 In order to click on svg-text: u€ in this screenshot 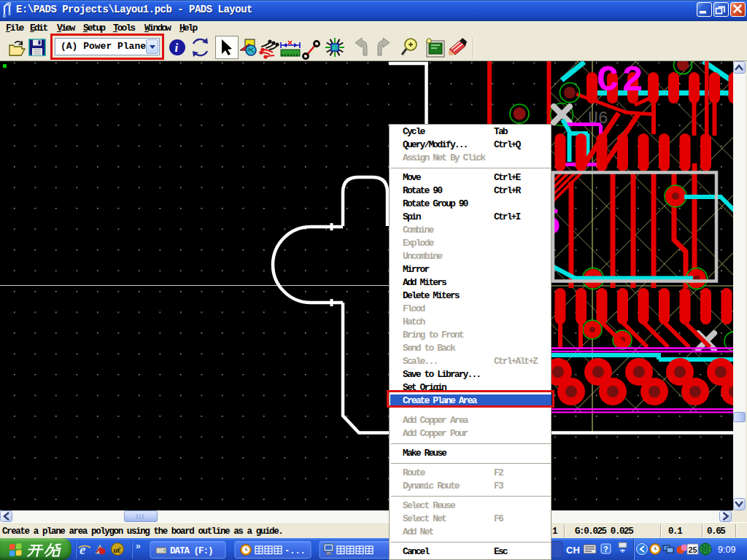, I will do `click(118, 550)`.